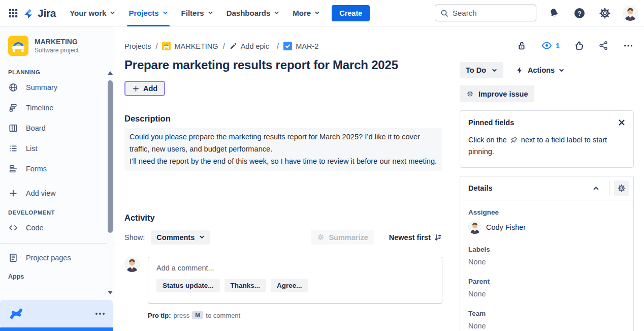 The image size is (644, 331). I want to click on scrollbar-thumb, so click(110, 157).